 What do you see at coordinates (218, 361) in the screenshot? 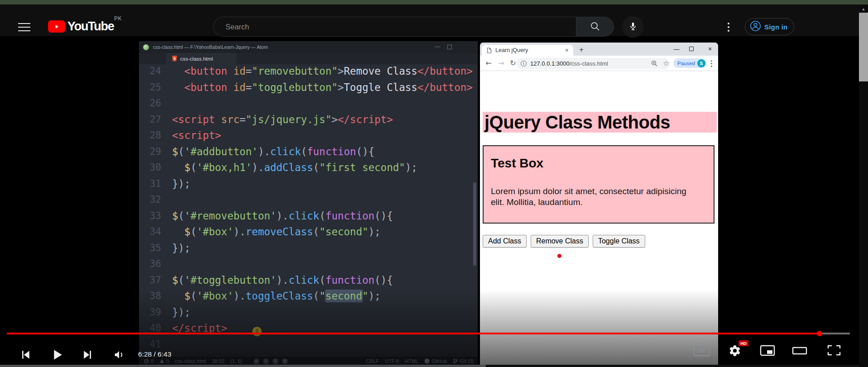
I see `cursor-position: 38:32` at bounding box center [218, 361].